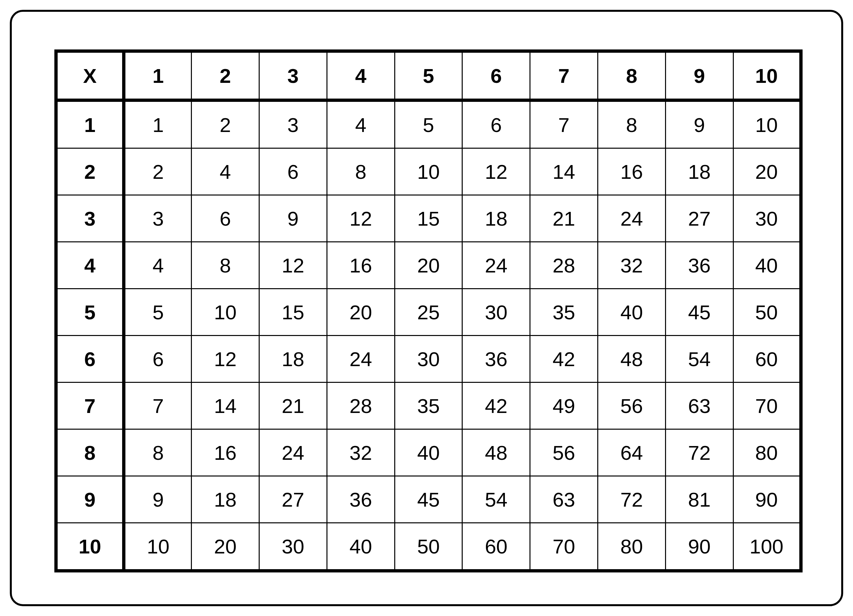  What do you see at coordinates (429, 547) in the screenshot?
I see `table-row: 10 10 20 30 40 50 60 70 80 90 100` at bounding box center [429, 547].